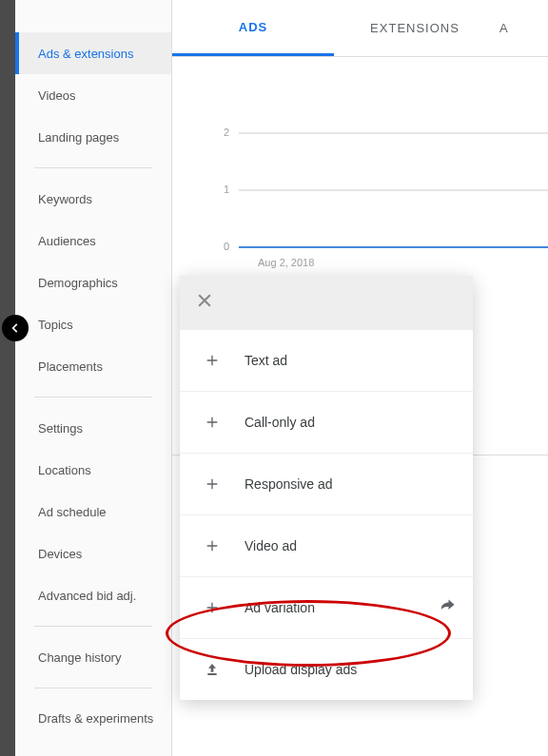  What do you see at coordinates (15, 328) in the screenshot?
I see `chevron-left-icon` at bounding box center [15, 328].